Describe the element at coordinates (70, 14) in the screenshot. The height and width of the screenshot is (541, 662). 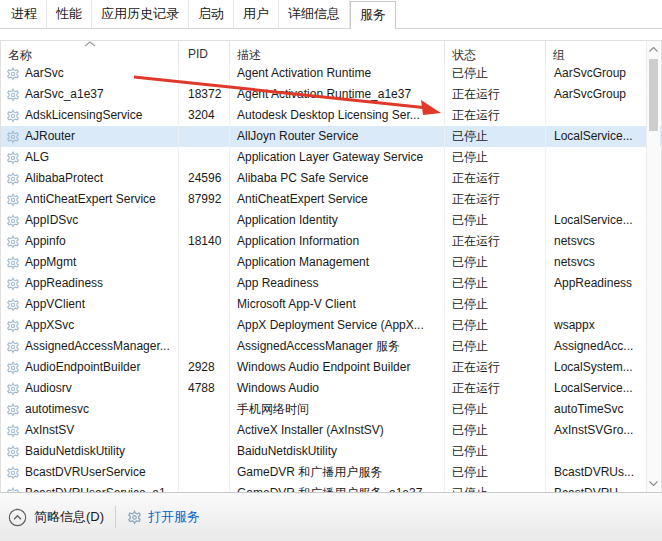
I see `tab-performance: 性能` at that location.